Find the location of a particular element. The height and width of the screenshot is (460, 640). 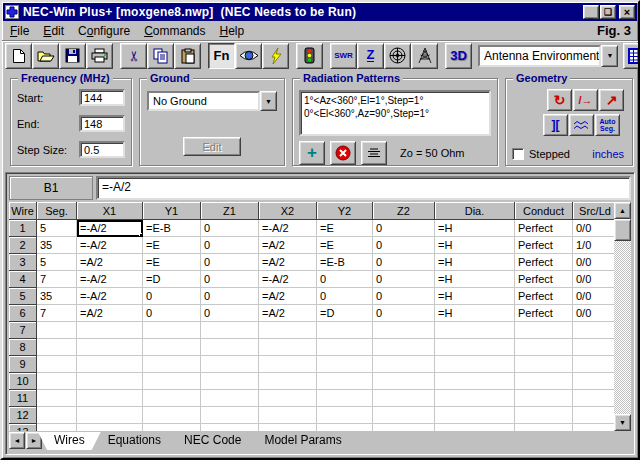

scrollbar-thumb is located at coordinates (622, 230).